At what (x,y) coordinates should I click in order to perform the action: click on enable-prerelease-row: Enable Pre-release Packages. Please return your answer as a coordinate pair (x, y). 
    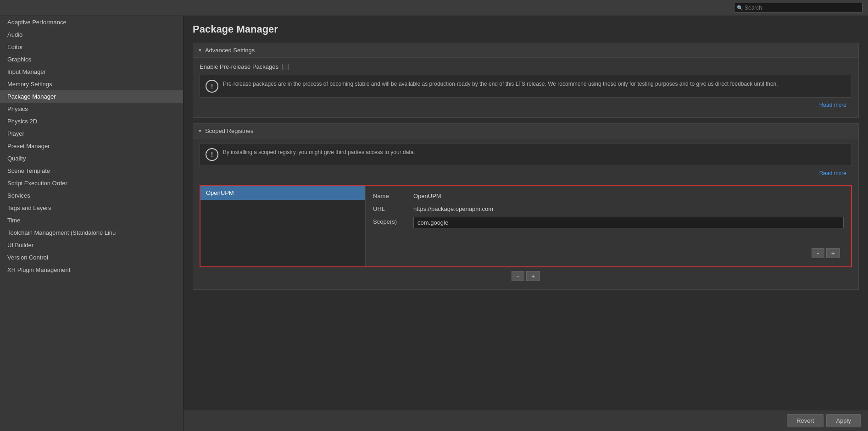
    Looking at the image, I should click on (526, 67).